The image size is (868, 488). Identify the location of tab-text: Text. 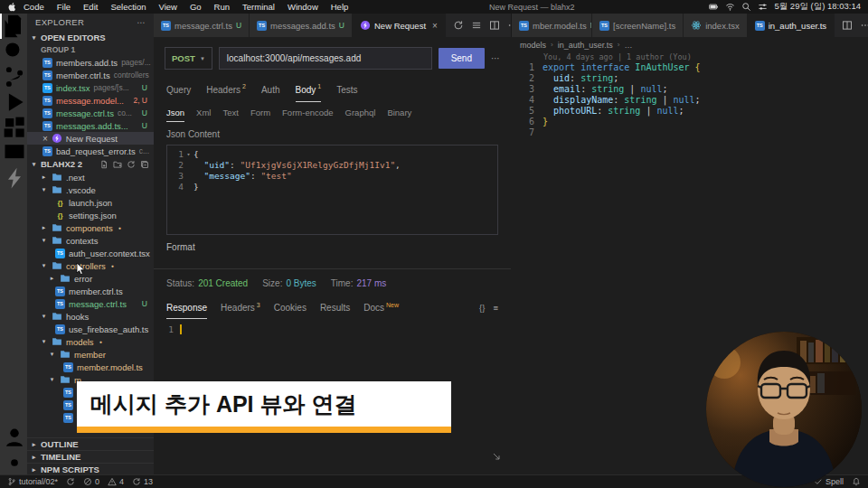
(230, 112).